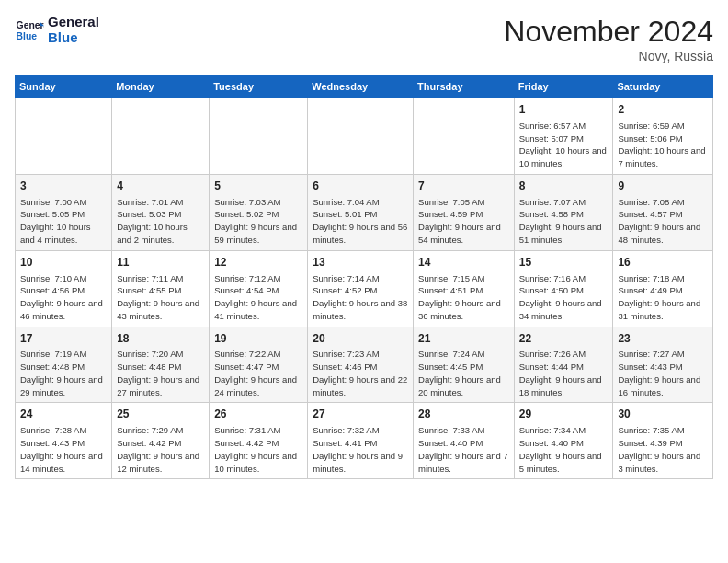 Image resolution: width=728 pixels, height=563 pixels. What do you see at coordinates (463, 414) in the screenshot?
I see `day-number: 28` at bounding box center [463, 414].